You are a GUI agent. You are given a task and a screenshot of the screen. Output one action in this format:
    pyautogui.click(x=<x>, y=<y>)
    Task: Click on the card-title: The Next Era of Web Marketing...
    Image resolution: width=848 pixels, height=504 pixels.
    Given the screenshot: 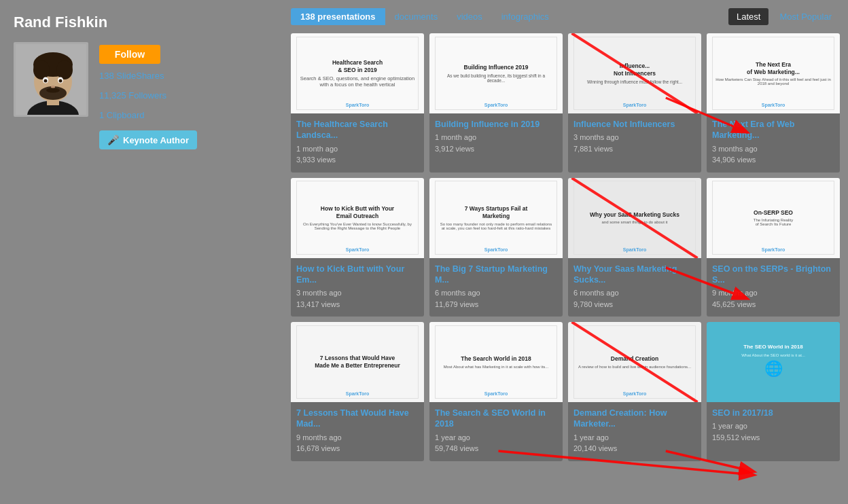 What is the action you would take?
    pyautogui.click(x=773, y=131)
    